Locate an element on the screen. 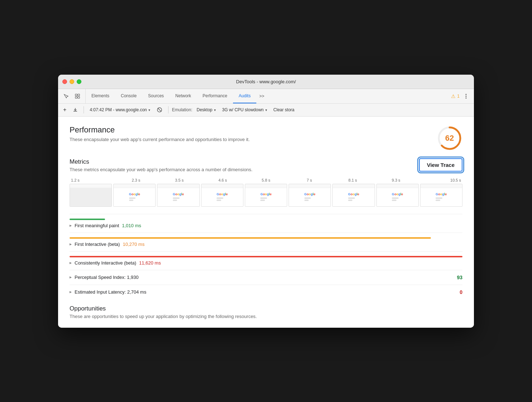 The height and width of the screenshot is (402, 532). timeline-label-4: 5.8 s is located at coordinates (266, 180).